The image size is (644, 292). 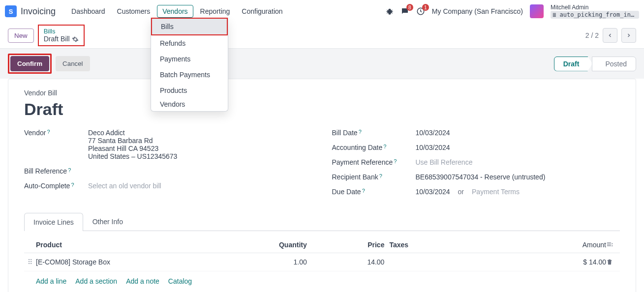 What do you see at coordinates (189, 27) in the screenshot?
I see `dropdown-bills-highlight-wrap: Bills` at bounding box center [189, 27].